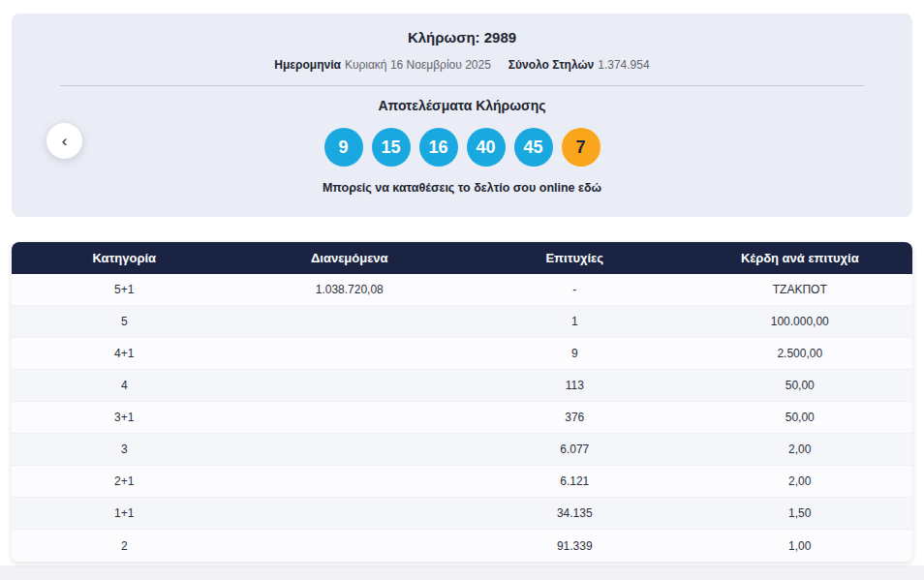 This screenshot has height=580, width=924. I want to click on draw-meta: ΗμερομηνίαΚυριακή 16 Νοεμβρίου 2025 Σύνο…, so click(462, 66).